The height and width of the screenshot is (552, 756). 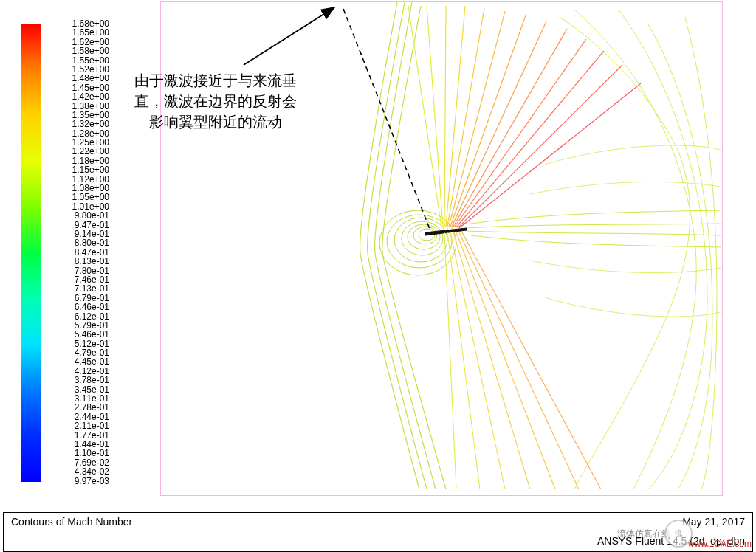 I want to click on annotation-text: 由于激波接近于与来流垂 直，激波在边界的反射会 影响翼型附近的流动, so click(x=216, y=101).